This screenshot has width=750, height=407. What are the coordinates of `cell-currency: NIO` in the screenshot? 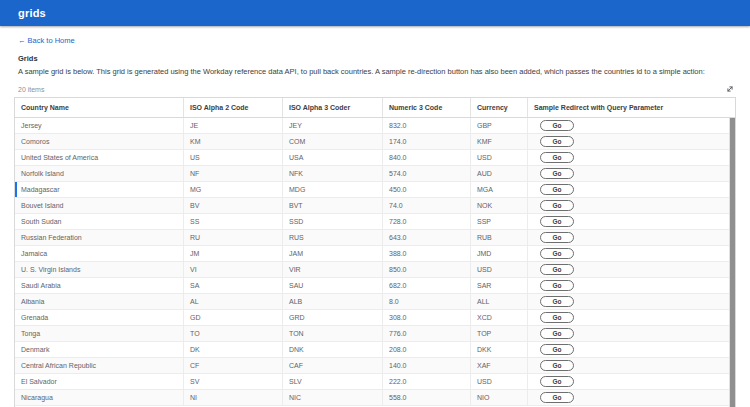 It's located at (500, 398).